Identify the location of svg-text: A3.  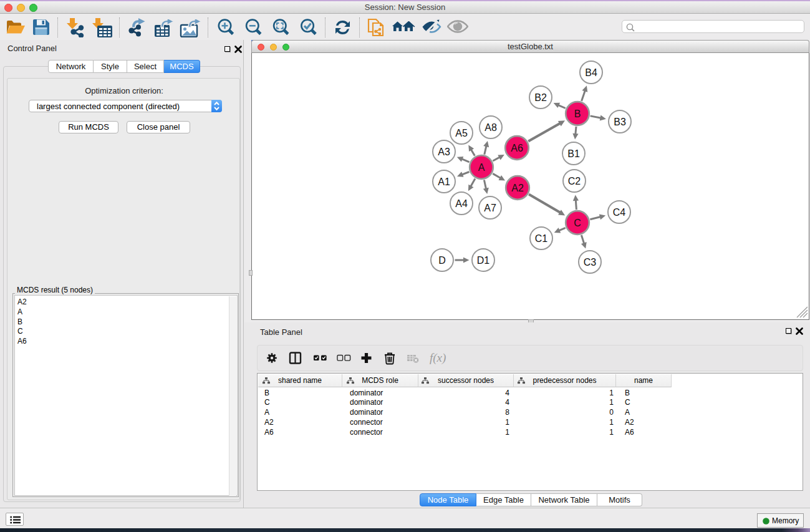
(444, 152).